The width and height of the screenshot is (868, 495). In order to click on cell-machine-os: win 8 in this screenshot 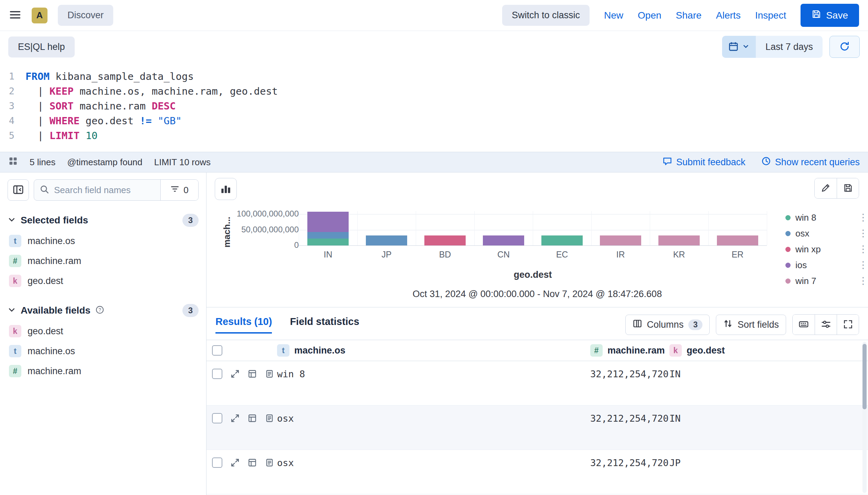, I will do `click(434, 374)`.